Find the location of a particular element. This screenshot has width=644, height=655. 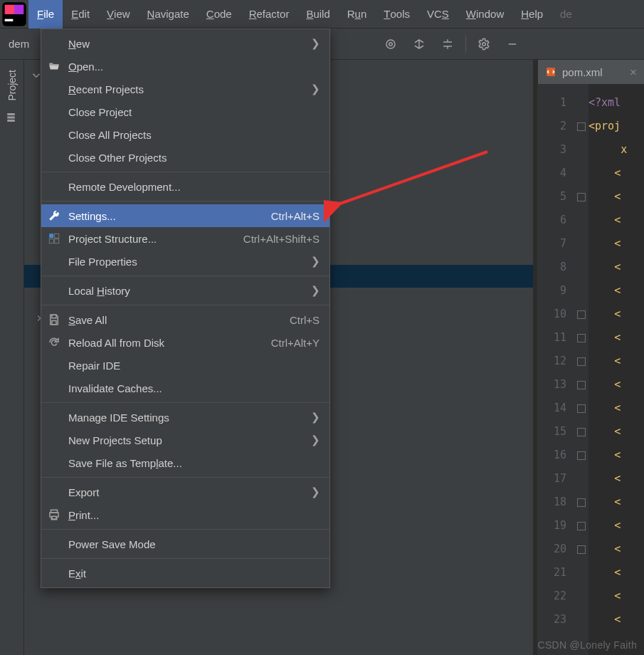

menu-item-new-projects-setup: New Projects Setup❯ is located at coordinates (185, 440).